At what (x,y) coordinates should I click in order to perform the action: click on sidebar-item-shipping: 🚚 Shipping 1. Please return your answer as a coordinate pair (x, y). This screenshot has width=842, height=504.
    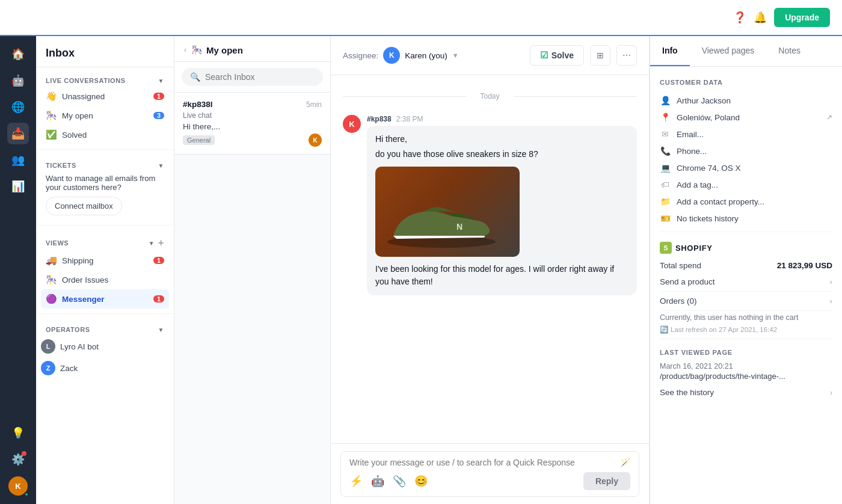
    Looking at the image, I should click on (105, 260).